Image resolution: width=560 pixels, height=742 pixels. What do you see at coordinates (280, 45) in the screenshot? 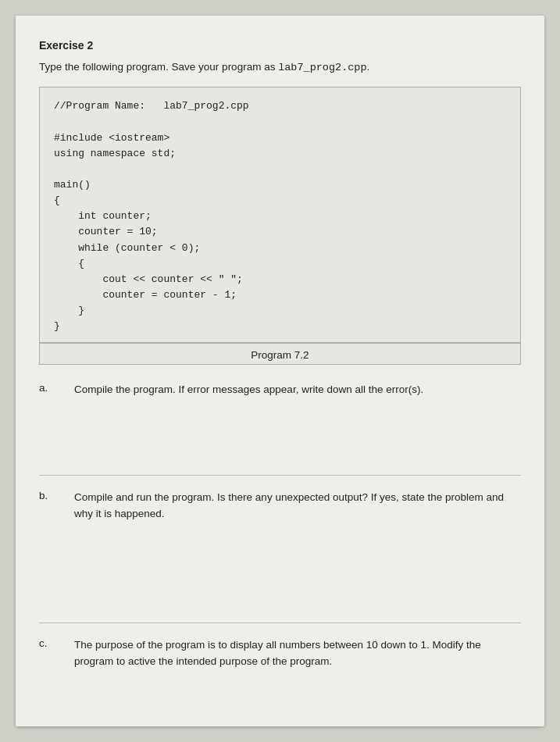
I see `exercise-title: Exercise 2` at bounding box center [280, 45].